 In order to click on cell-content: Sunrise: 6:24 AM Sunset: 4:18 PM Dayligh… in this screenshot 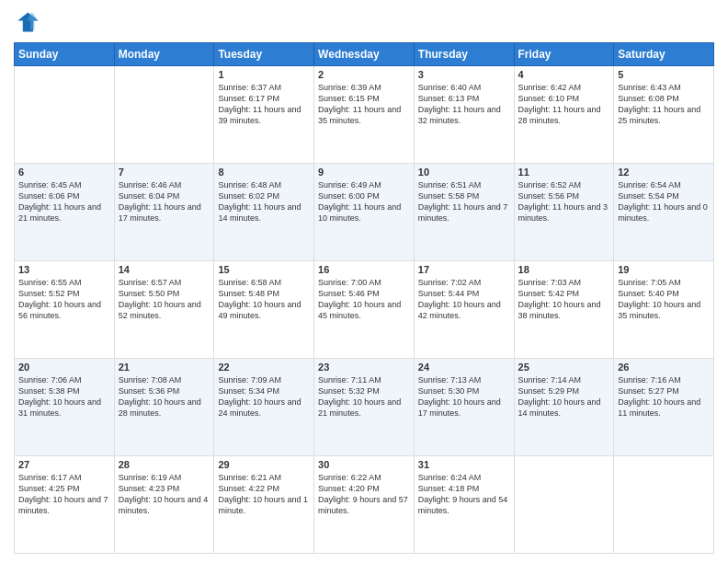, I will do `click(464, 495)`.